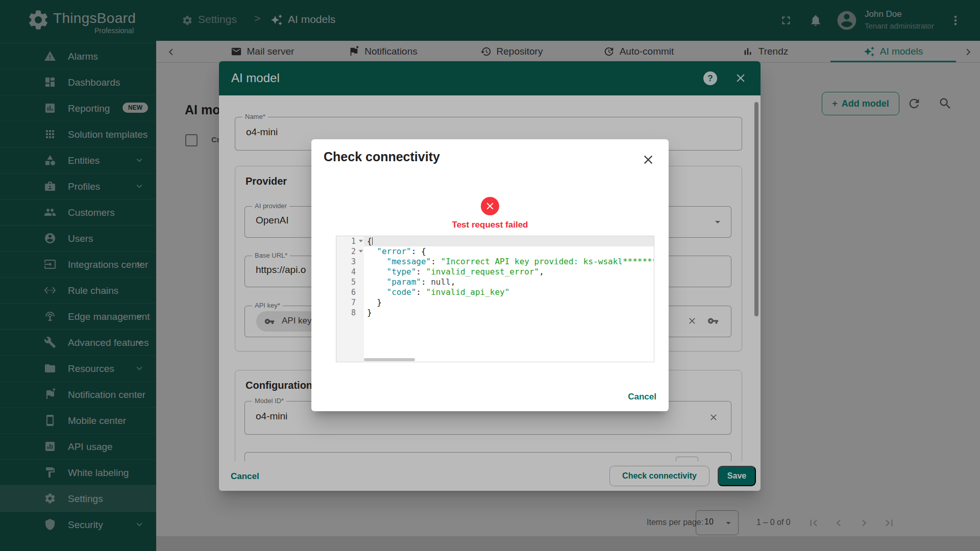  Describe the element at coordinates (350, 252) in the screenshot. I see `line-number: 2` at that location.